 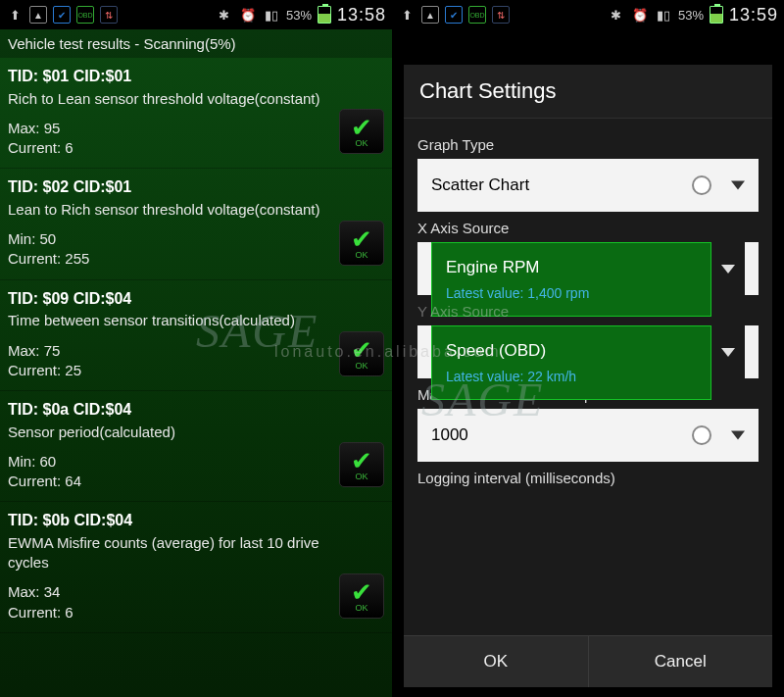 What do you see at coordinates (362, 16) in the screenshot?
I see `clock: 13:58` at bounding box center [362, 16].